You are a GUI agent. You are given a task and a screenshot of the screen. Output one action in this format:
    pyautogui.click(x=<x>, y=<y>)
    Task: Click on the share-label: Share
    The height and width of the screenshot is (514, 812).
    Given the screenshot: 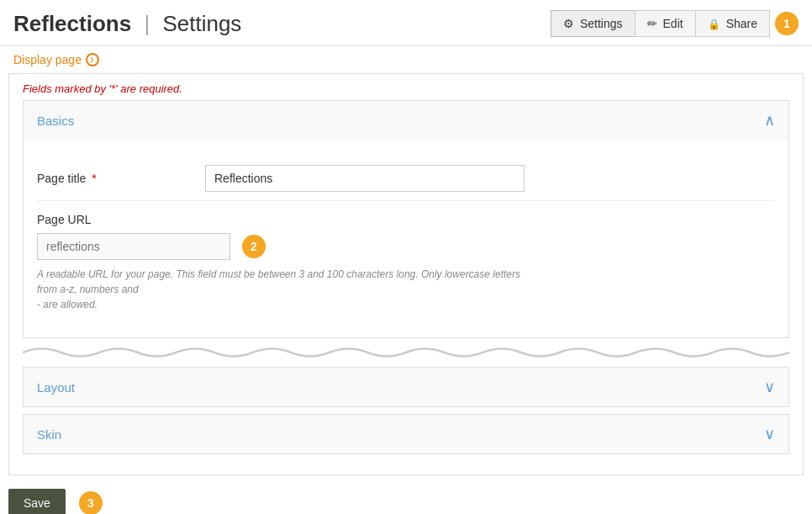 What is the action you would take?
    pyautogui.click(x=741, y=24)
    